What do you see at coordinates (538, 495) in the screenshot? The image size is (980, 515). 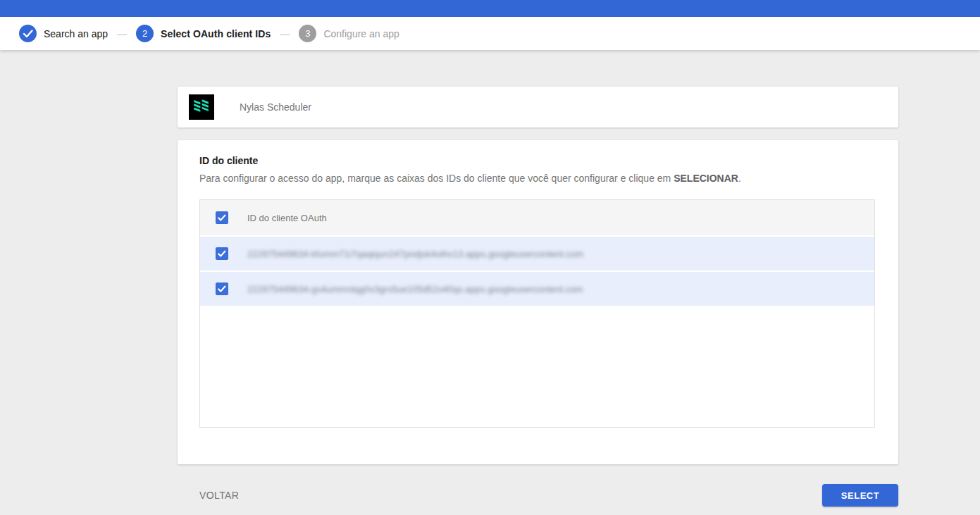 I see `footer-actions: VOLTAR SELECT` at bounding box center [538, 495].